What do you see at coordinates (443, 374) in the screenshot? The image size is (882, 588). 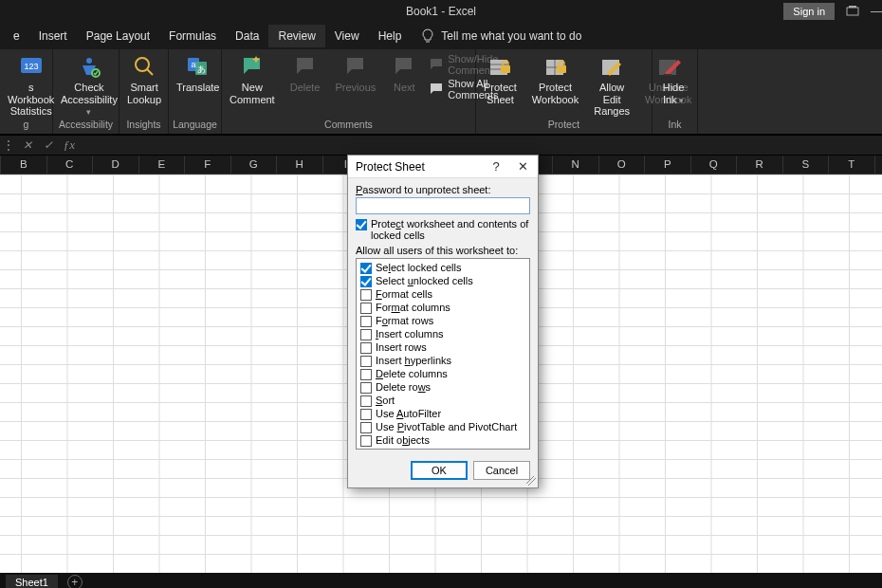 I see `permission-row: Delete columns` at bounding box center [443, 374].